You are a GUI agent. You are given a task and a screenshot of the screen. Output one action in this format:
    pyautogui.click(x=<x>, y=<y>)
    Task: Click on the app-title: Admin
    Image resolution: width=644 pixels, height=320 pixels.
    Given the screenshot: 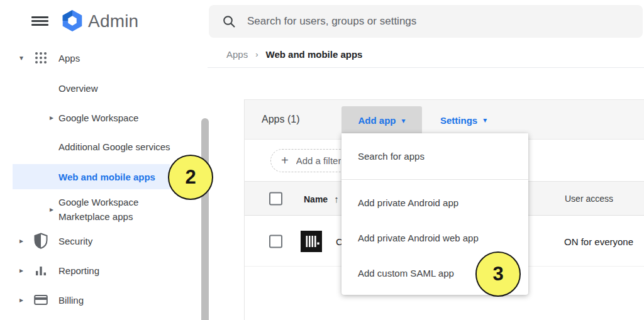 What is the action you would take?
    pyautogui.click(x=113, y=21)
    